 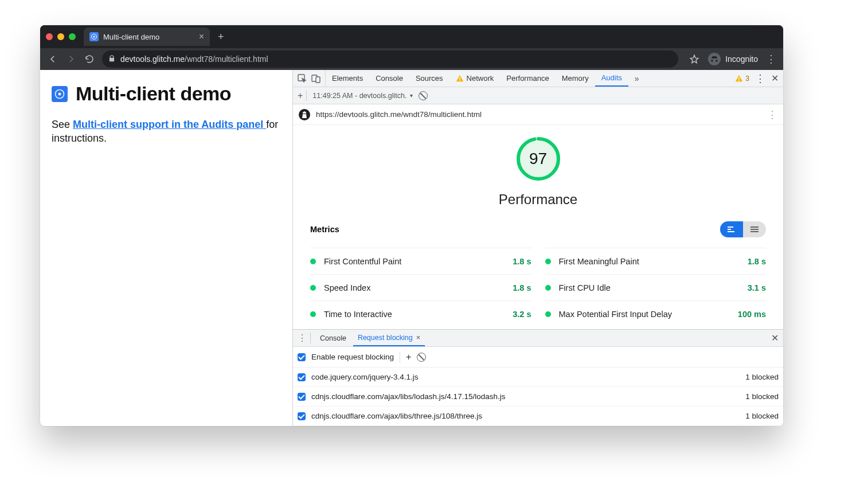 I want to click on blocked-pattern-row: cdnjs.cloudflare.com/ajax/libs/lodash.js…, so click(x=538, y=397).